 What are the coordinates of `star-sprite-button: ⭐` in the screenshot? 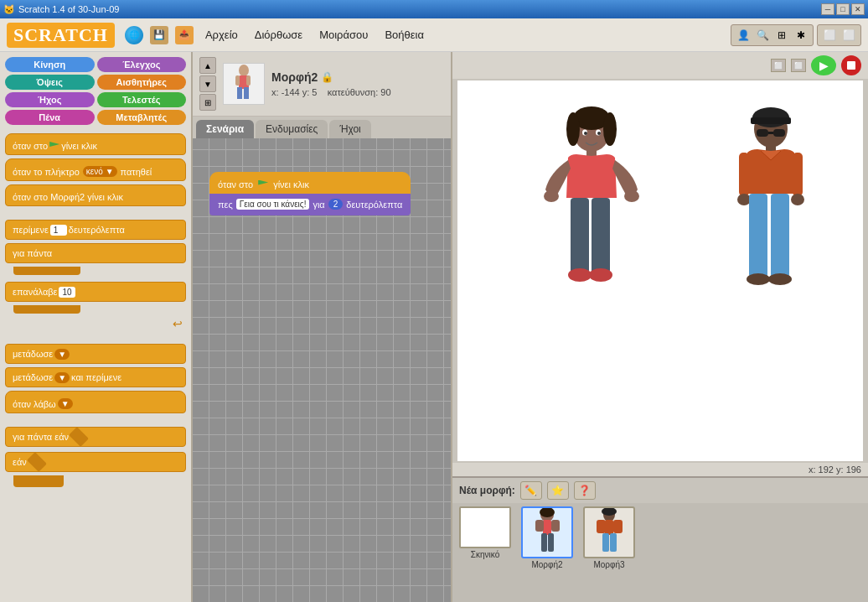 It's located at (558, 490).